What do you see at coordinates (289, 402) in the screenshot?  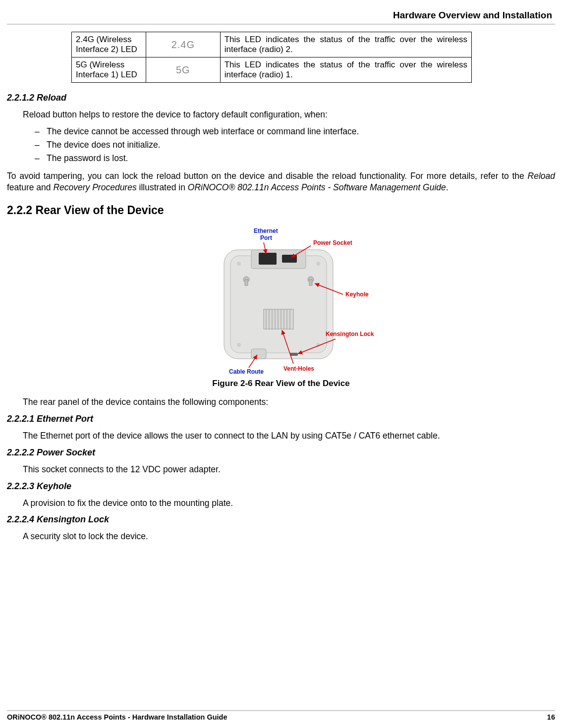 I see `rear-intro: The rear panel of the device contains th…` at bounding box center [289, 402].